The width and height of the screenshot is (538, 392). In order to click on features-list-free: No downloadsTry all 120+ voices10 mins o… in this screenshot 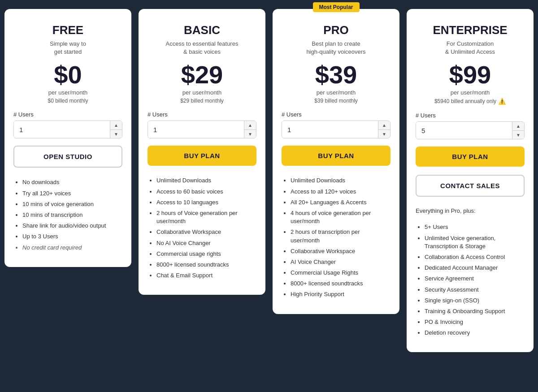, I will do `click(68, 216)`.